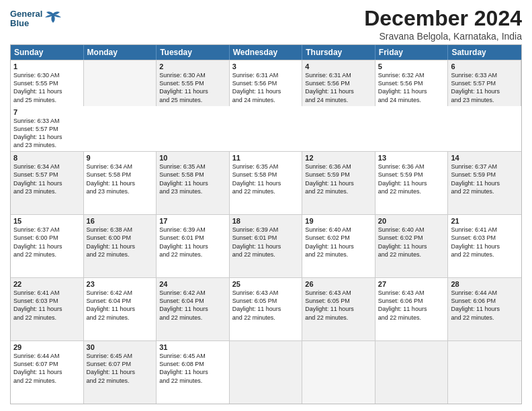  I want to click on header-wednesday: Wednesday, so click(266, 52).